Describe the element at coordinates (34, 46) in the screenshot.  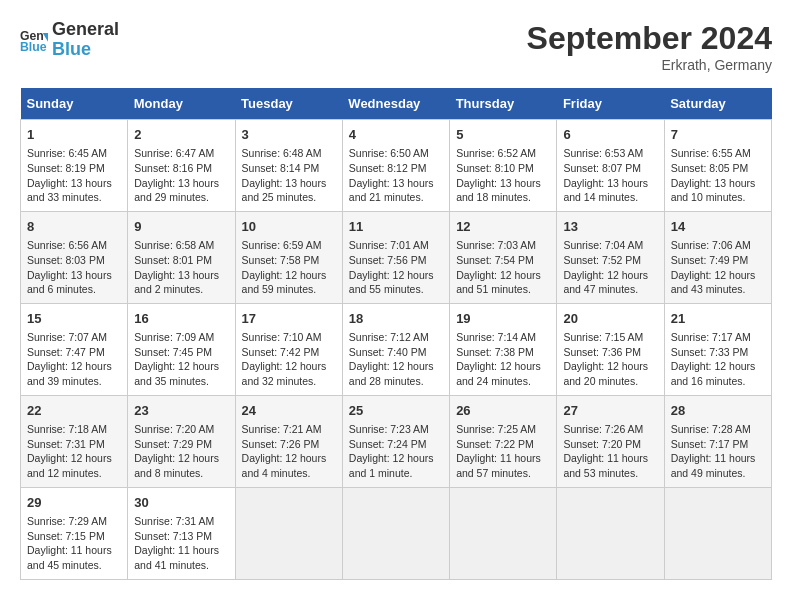
I see `svg-text: Blue` at that location.